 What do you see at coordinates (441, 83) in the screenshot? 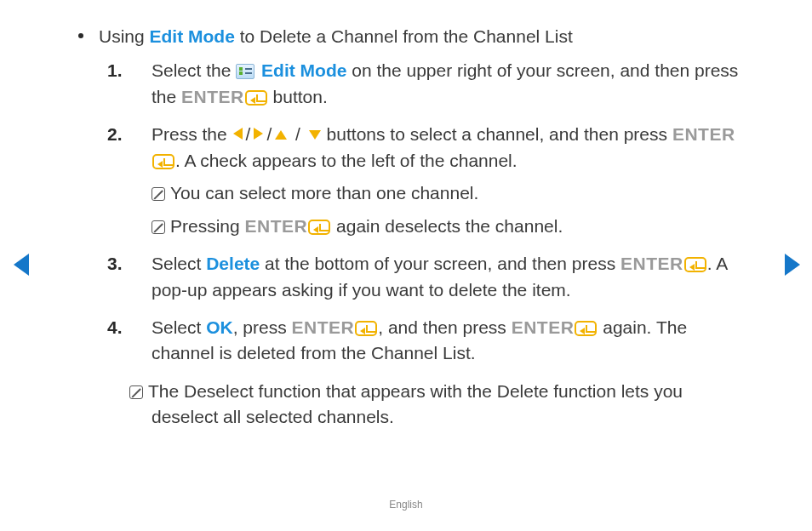
I see `step-1: 1.Select the Edit Mode on the upper righ…` at bounding box center [441, 83].